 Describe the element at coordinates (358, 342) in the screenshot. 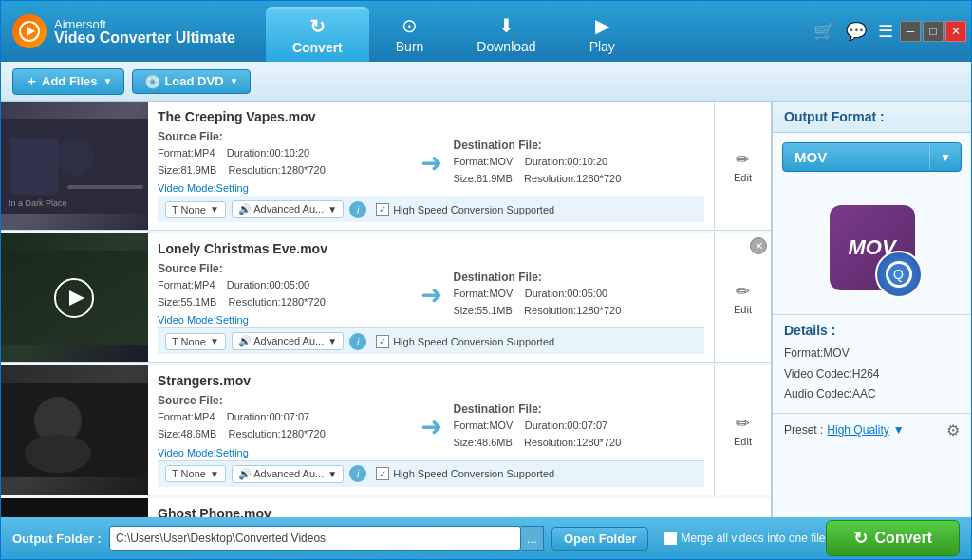

I see `info-button-2: i` at that location.